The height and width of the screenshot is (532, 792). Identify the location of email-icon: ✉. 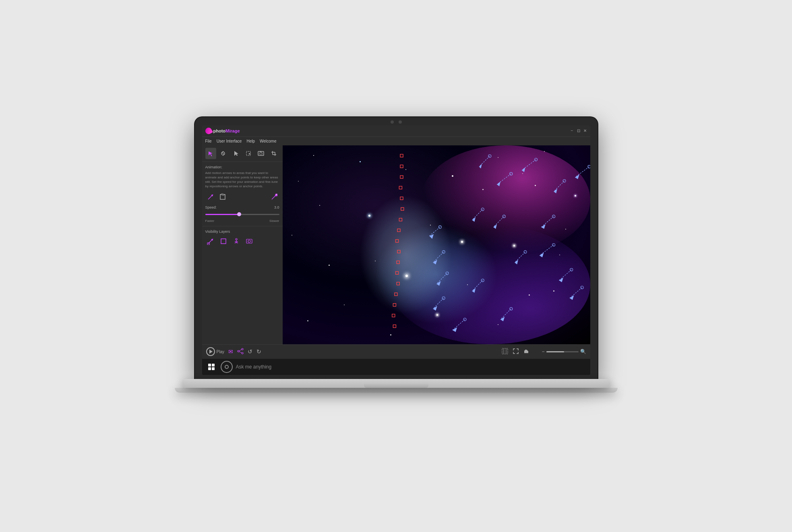
(231, 352).